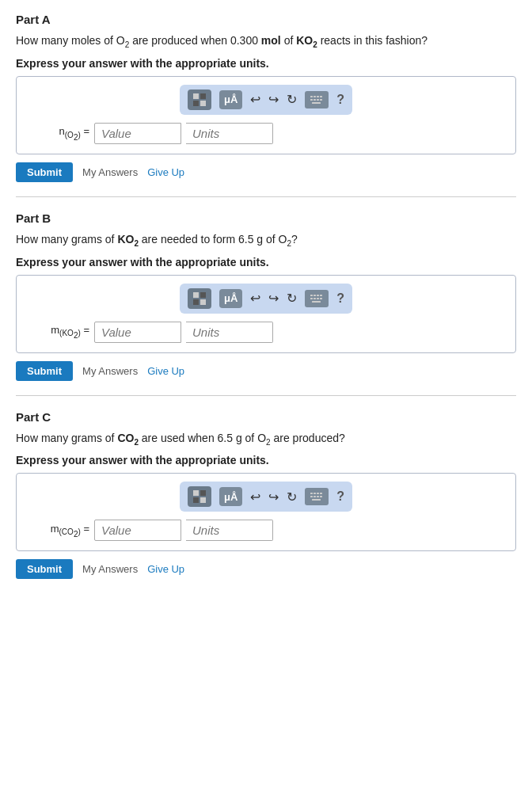  I want to click on part-a-refresh-icon: ↻, so click(291, 100).